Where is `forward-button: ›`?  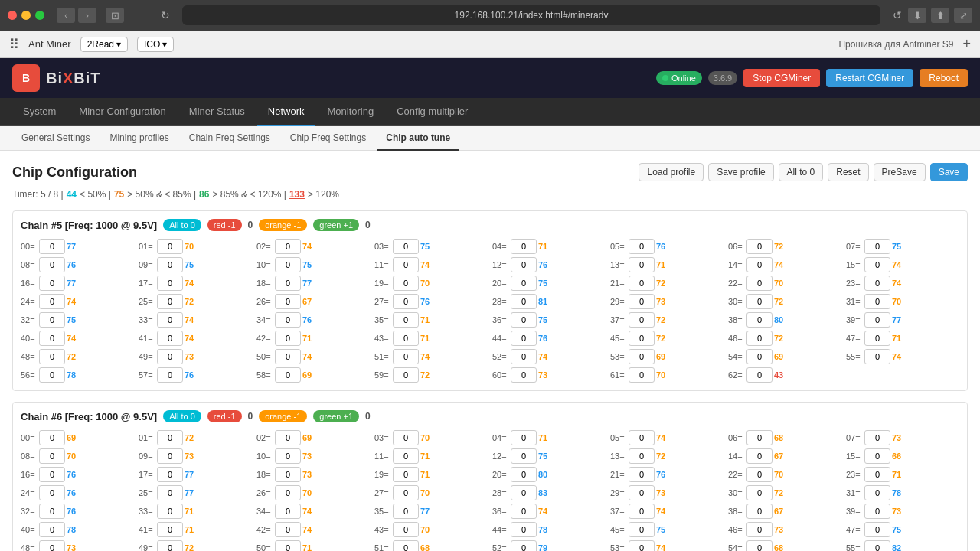
forward-button: › is located at coordinates (87, 15).